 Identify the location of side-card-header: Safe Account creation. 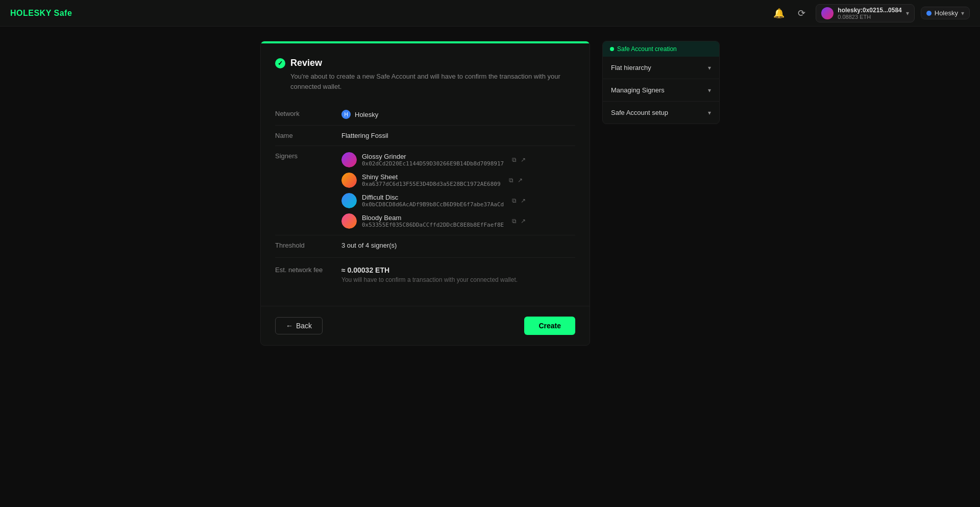
(661, 49).